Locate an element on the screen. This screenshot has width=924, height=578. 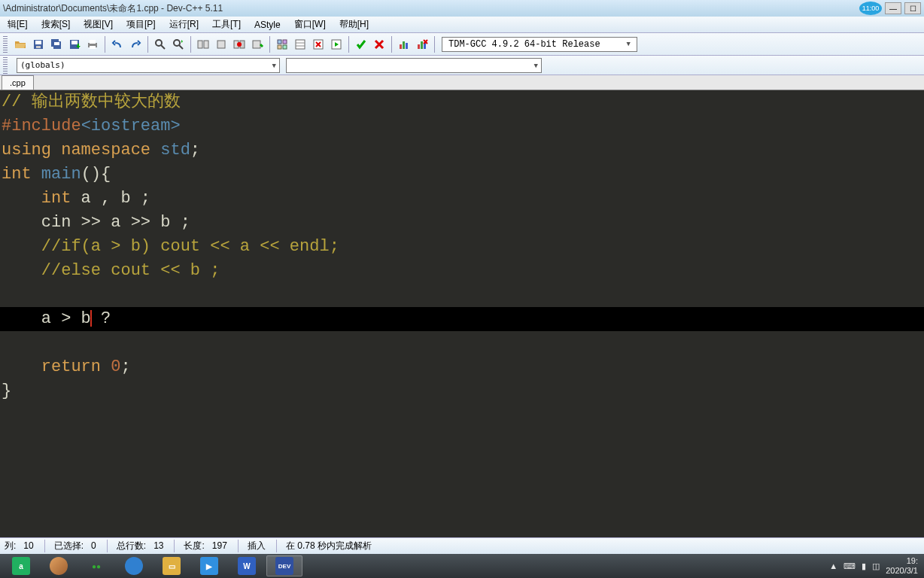
save-as-button is located at coordinates (74, 44).